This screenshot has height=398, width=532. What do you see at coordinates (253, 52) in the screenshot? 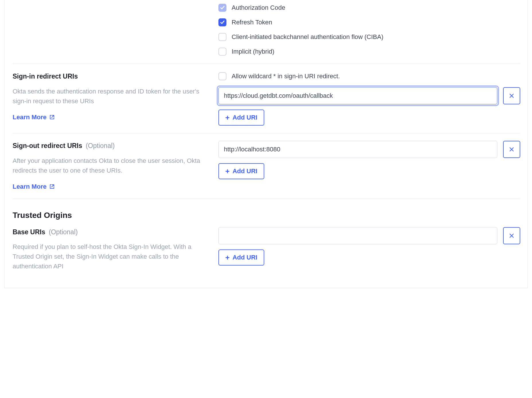
I see `grant-type-label: Implicit (hybrid)` at bounding box center [253, 52].